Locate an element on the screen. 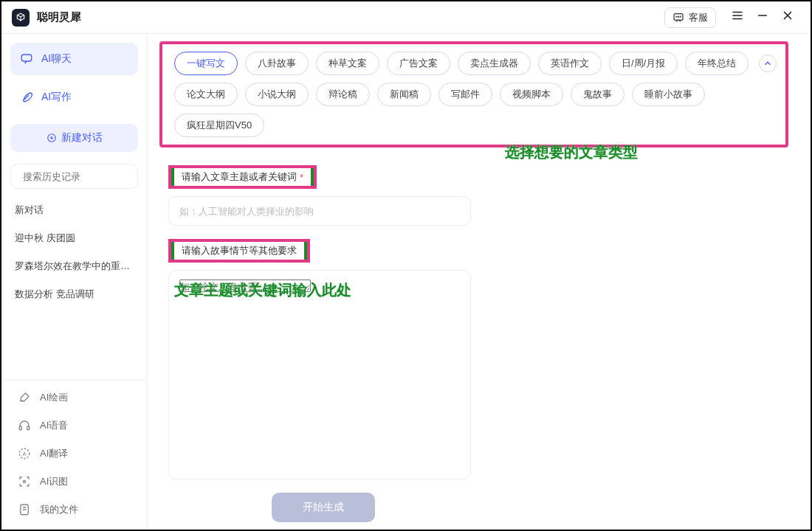 This screenshot has width=812, height=531. chat-icon is located at coordinates (27, 59).